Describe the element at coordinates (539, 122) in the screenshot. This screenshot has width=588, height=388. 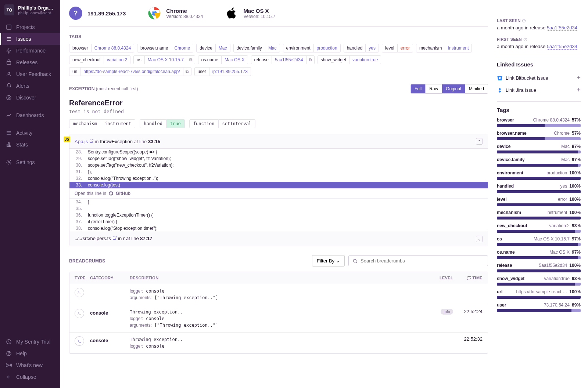
I see `tag-stat-browser: browserChrome 88.0.432457%` at that location.